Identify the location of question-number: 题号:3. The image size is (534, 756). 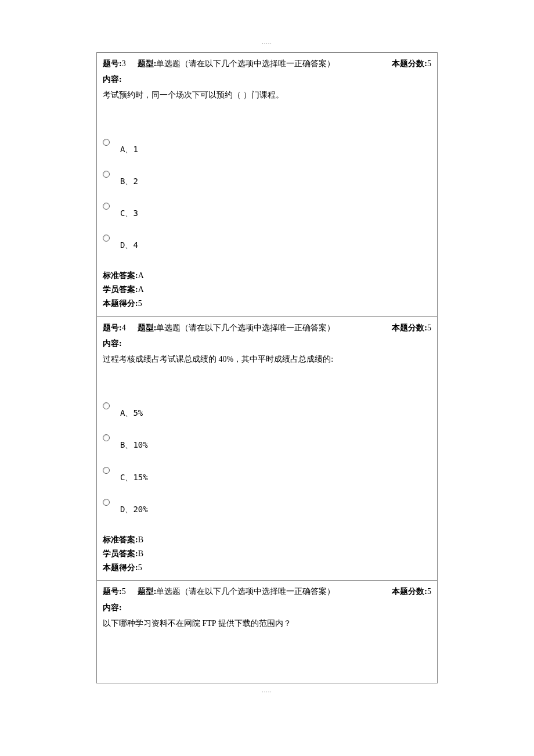
(114, 64).